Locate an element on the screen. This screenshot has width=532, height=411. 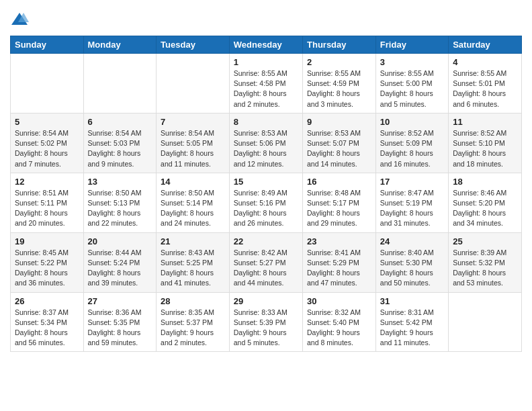
cell-content: Sunrise: 8:44 AMSunset: 5:24 PMDaylight:… is located at coordinates (120, 269).